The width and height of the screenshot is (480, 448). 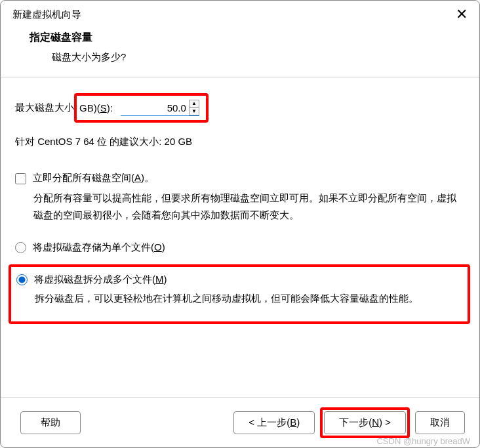 I want to click on disk-size-label: 最大磁盘大小, so click(x=45, y=108).